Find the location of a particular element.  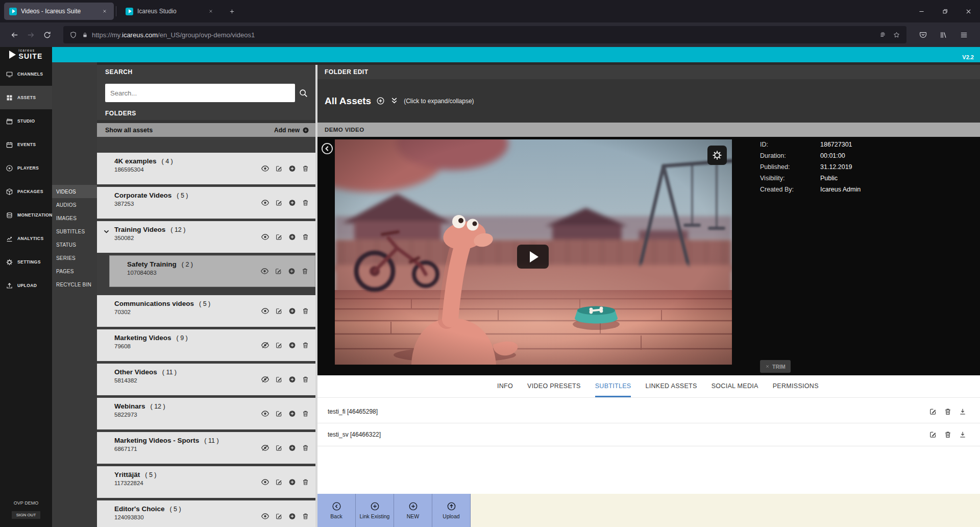

subnav-item-series: SERIES is located at coordinates (75, 258).